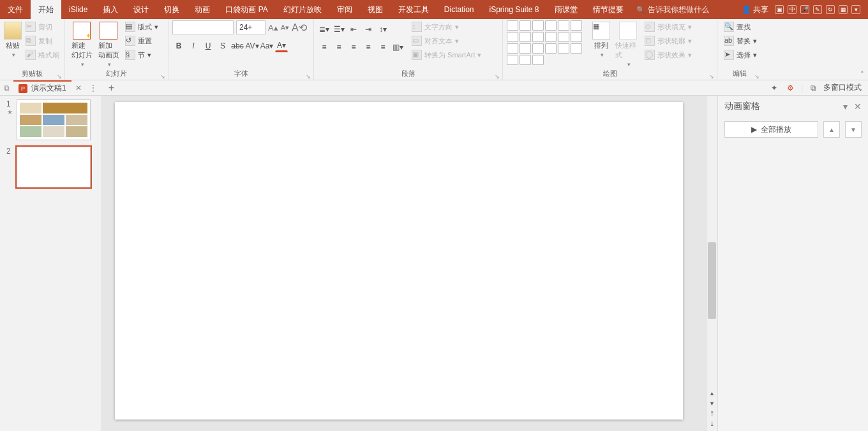 The height and width of the screenshot is (431, 868). What do you see at coordinates (668, 27) in the screenshot?
I see `shape-fill-button: ◇形状填充 ▾` at bounding box center [668, 27].